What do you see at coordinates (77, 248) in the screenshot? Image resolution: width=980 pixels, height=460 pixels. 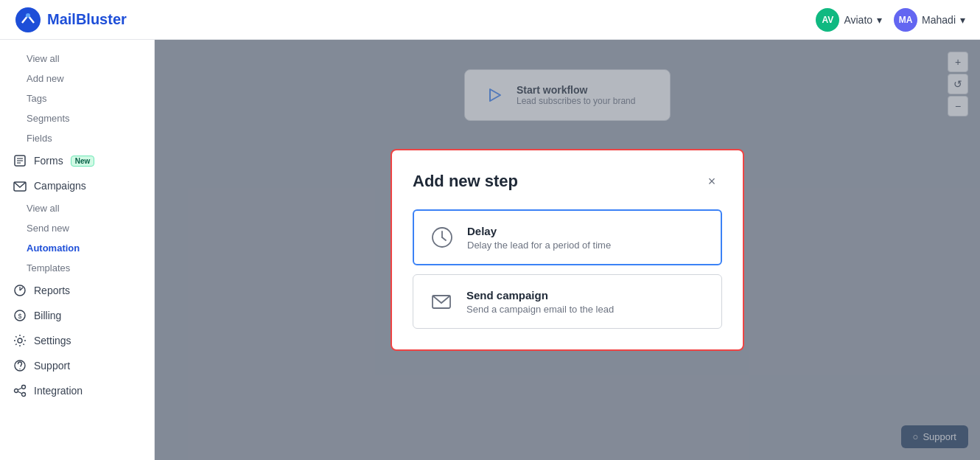 I see `sidebar-item-automation: Automation` at bounding box center [77, 248].